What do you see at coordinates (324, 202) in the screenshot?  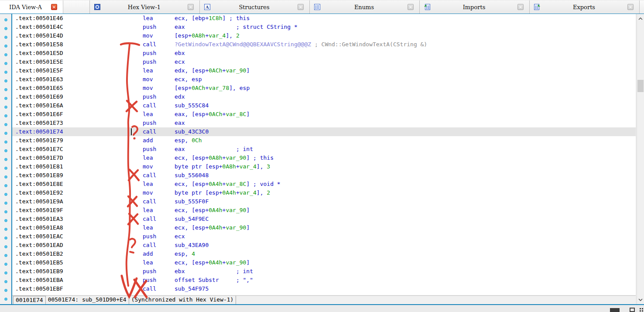 I see `asm-line: .text:00501E9Acallsub_555F0F` at bounding box center [324, 202].